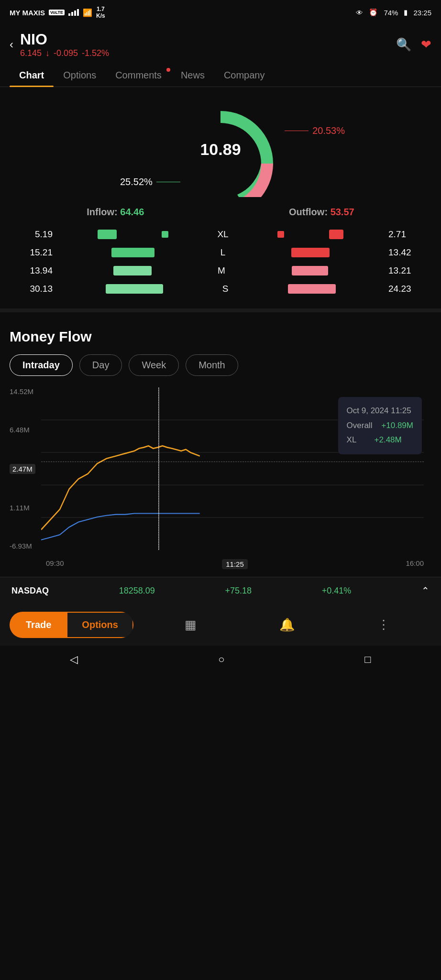 Image resolution: width=441 pixels, height=980 pixels. Describe the element at coordinates (57, 12) in the screenshot. I see `status-carrier: MY MAXIS VoLTE 📶 1.7 K/s` at that location.